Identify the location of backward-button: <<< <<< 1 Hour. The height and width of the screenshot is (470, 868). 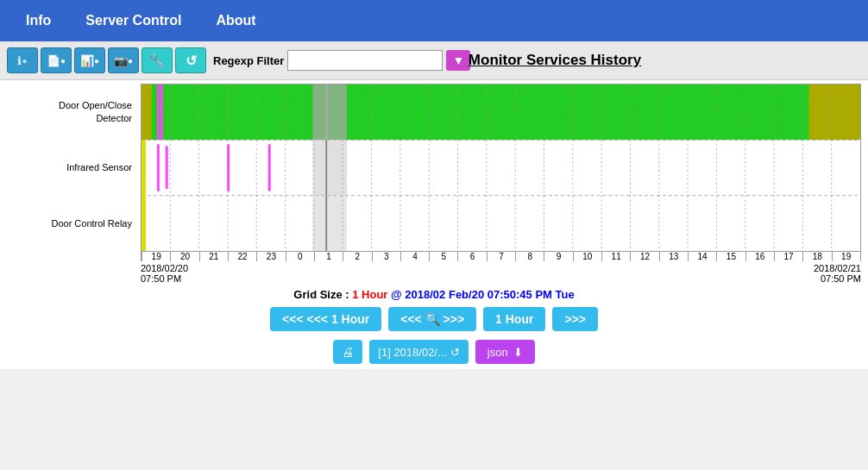
(326, 319).